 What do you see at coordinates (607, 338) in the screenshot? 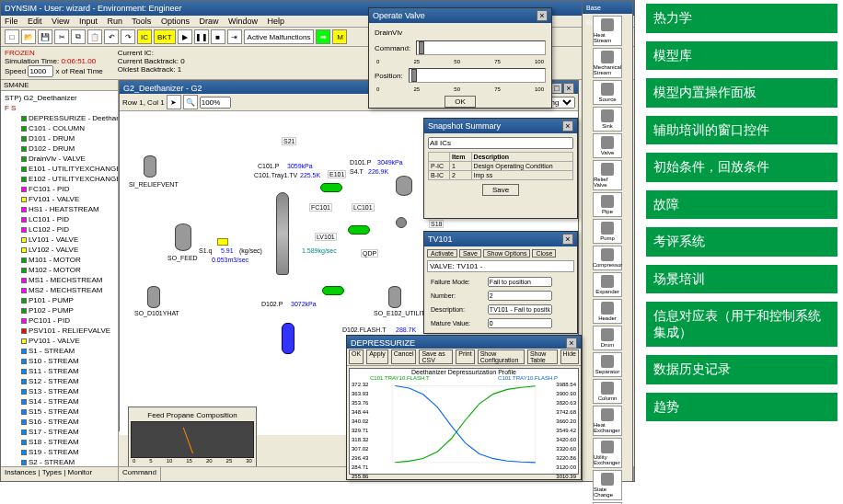
I see `palette-item: Drum` at bounding box center [607, 338].